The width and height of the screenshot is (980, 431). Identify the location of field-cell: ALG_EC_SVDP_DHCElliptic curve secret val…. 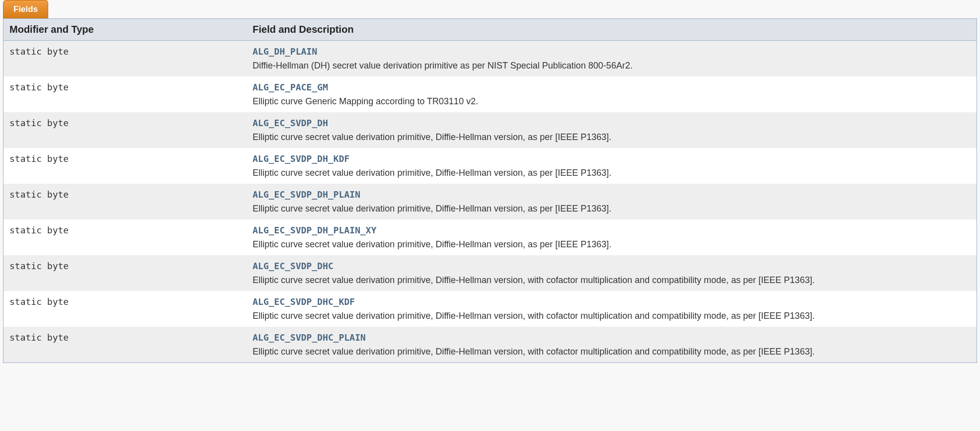
(611, 273).